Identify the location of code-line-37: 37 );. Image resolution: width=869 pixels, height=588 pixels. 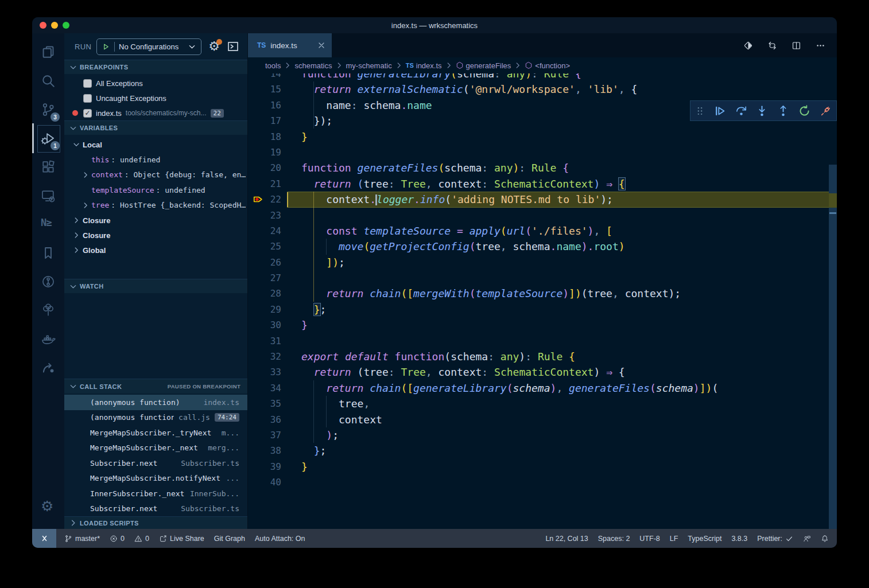
(542, 435).